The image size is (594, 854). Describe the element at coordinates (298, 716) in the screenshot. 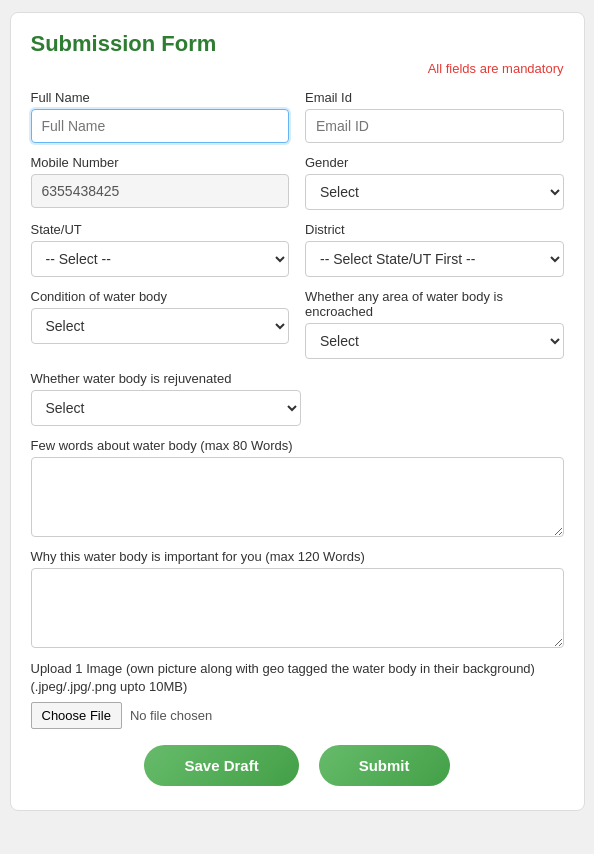

I see `file-input-row: Choose File No file chosen` at that location.